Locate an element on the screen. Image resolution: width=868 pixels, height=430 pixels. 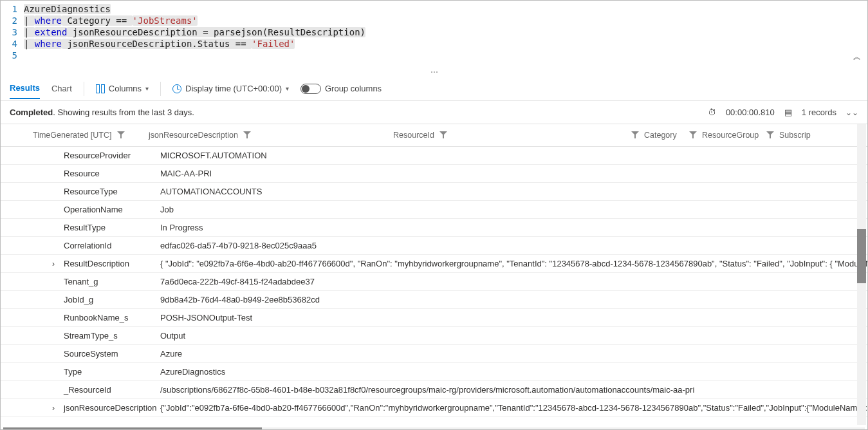
property-value: MAIC-AA-PRI is located at coordinates (513, 174).